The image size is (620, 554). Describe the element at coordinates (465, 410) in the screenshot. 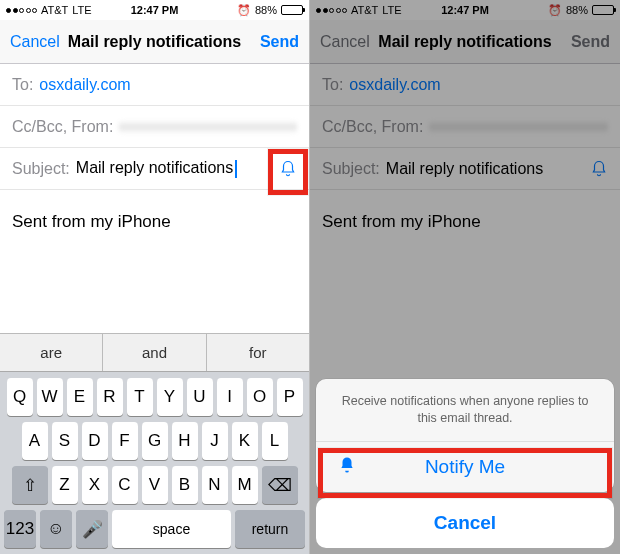

I see `sheet-message: Receive notifications when anyone replie…` at that location.